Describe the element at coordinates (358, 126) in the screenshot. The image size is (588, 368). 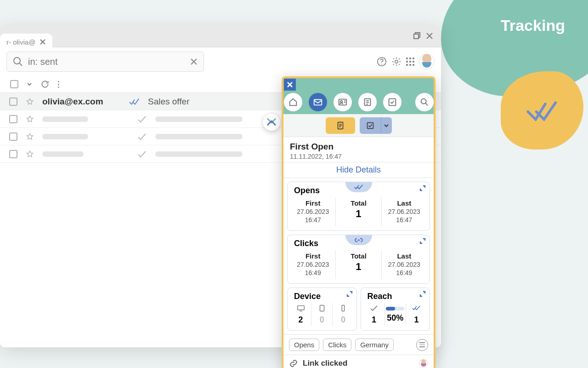
I see `panel-subtabs` at that location.